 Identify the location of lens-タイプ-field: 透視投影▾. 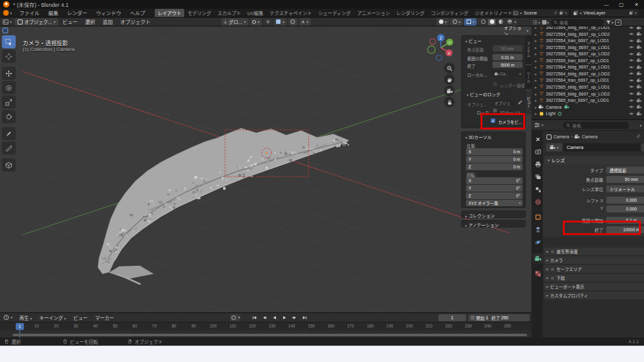
(625, 170).